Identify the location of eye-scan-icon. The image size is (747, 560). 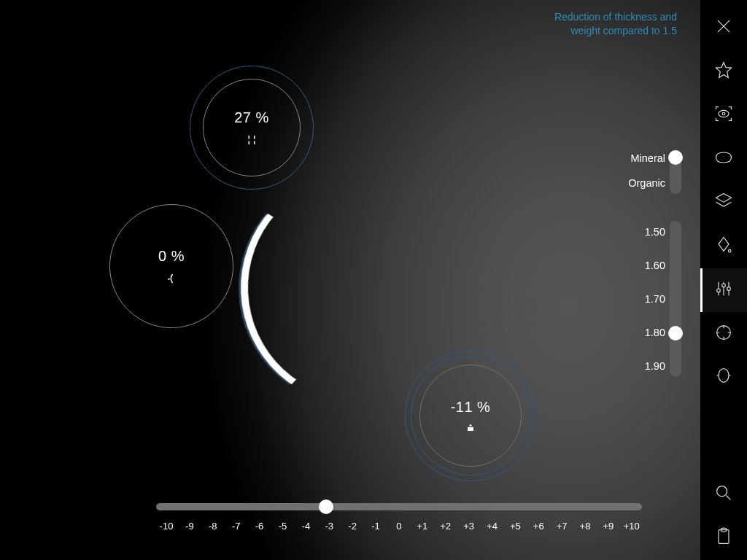
(724, 115).